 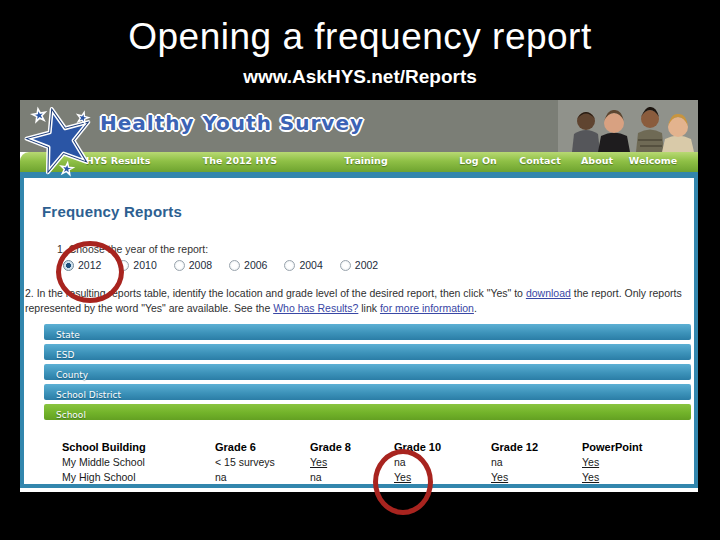 What do you see at coordinates (366, 265) in the screenshot?
I see `year-label: 2002` at bounding box center [366, 265].